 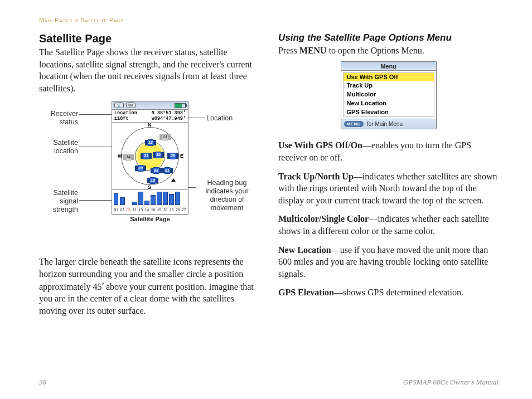 What do you see at coordinates (147, 210) in the screenshot?
I see `signal-bar-label: 14` at bounding box center [147, 210].